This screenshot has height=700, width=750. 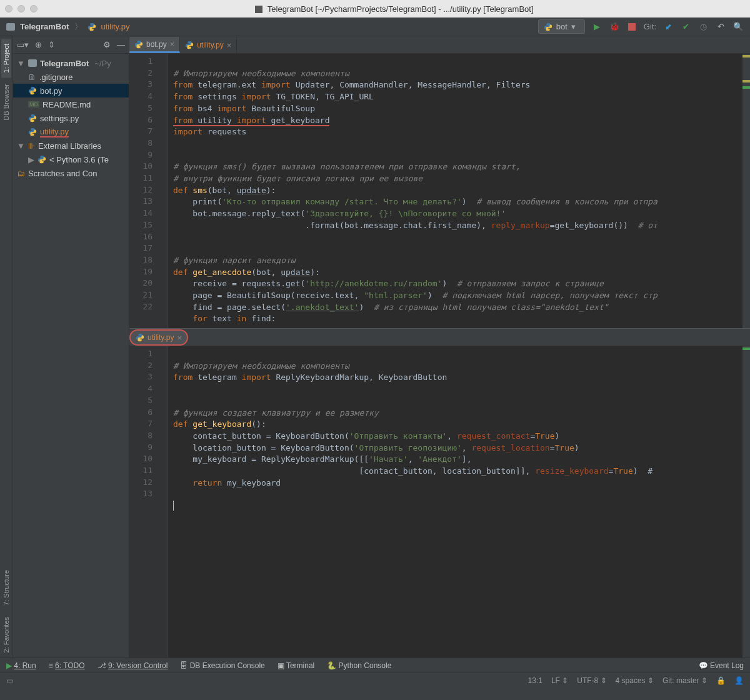 I want to click on ext-lib-label: External Libraries, so click(x=70, y=146).